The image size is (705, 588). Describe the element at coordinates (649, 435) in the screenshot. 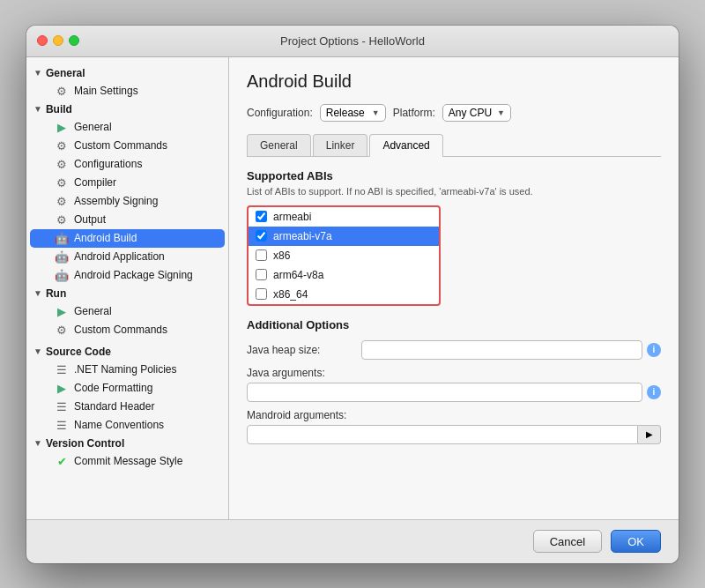

I see `mandroid-play-button: ▶` at that location.